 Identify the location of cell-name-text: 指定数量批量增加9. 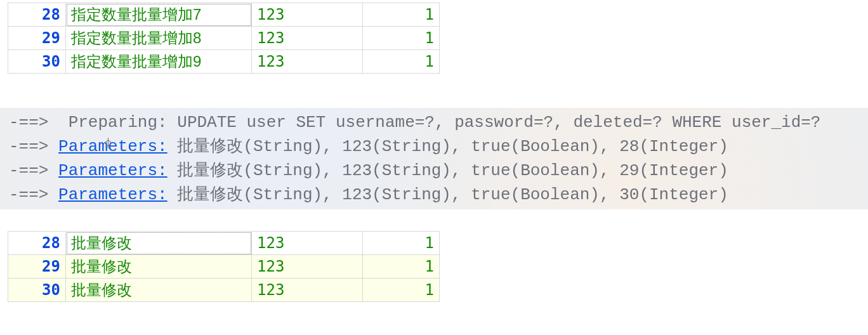
(159, 62).